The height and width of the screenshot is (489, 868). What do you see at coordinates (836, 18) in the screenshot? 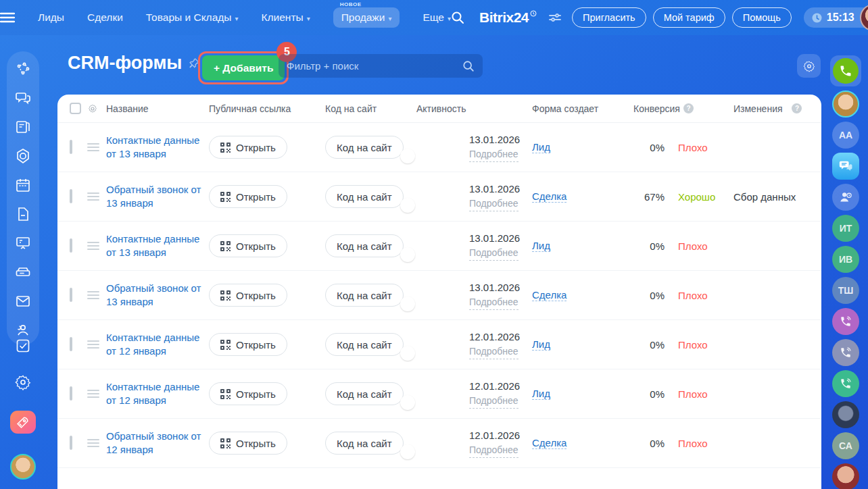
I see `worktime-widget: 15:13` at bounding box center [836, 18].